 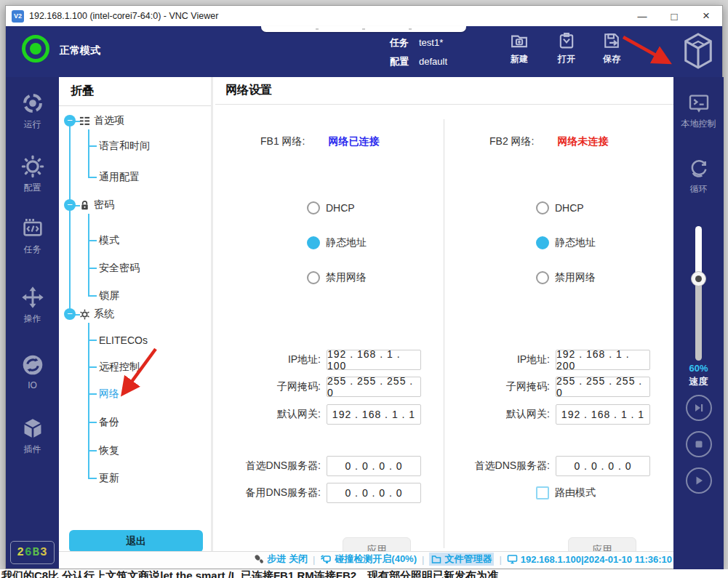 What do you see at coordinates (281, 559) in the screenshot?
I see `step-mode-status: 步进 关闭` at bounding box center [281, 559].